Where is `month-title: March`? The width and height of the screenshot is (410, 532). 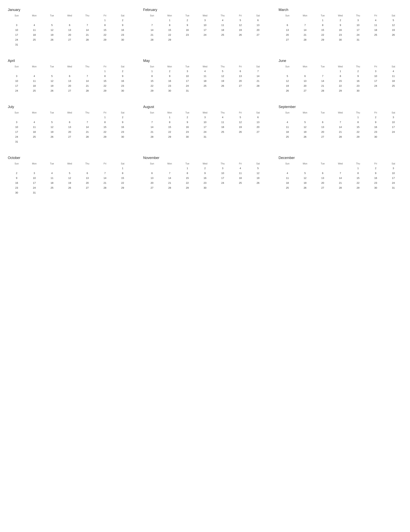 month-title: March is located at coordinates (340, 10).